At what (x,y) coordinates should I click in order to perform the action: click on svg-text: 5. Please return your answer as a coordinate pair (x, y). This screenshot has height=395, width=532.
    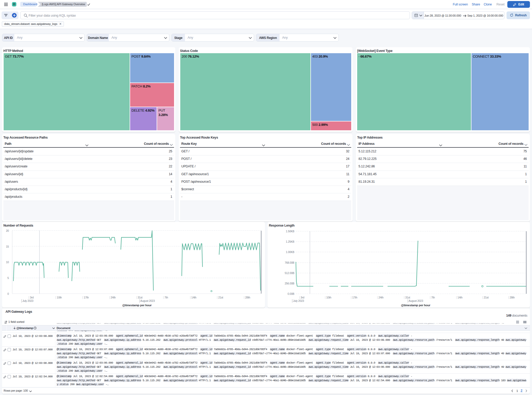
    Looking at the image, I should click on (8, 278).